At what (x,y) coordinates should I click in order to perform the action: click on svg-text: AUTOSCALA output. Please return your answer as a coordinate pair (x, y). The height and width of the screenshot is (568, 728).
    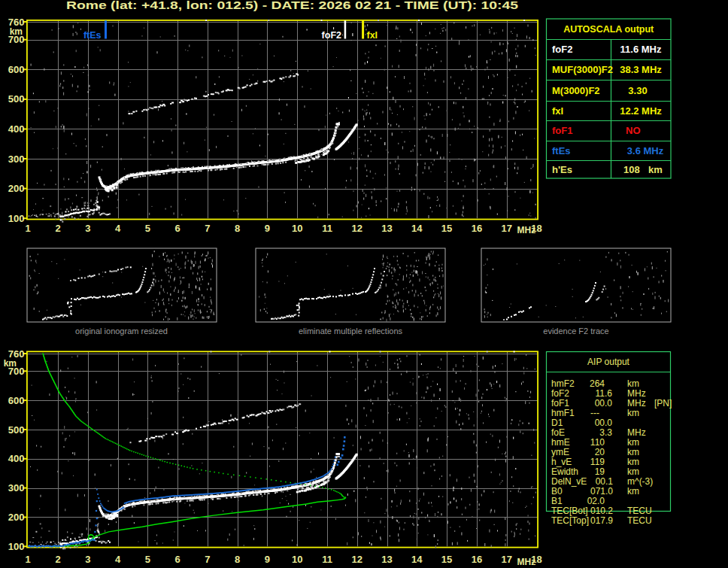
    Looking at the image, I should click on (609, 29).